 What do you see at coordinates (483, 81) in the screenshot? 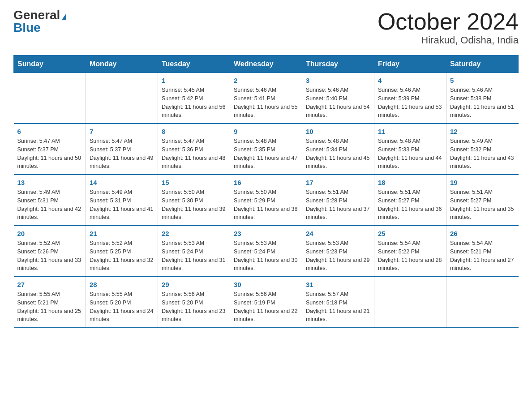
I see `day-number: 5` at bounding box center [483, 81].